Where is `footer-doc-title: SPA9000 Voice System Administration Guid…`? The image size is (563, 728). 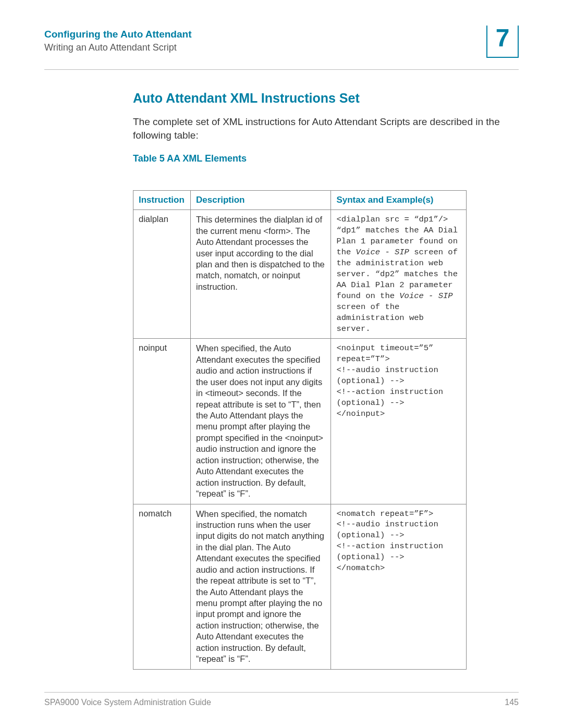
footer-doc-title: SPA9000 Voice System Administration Guid… is located at coordinates (128, 702).